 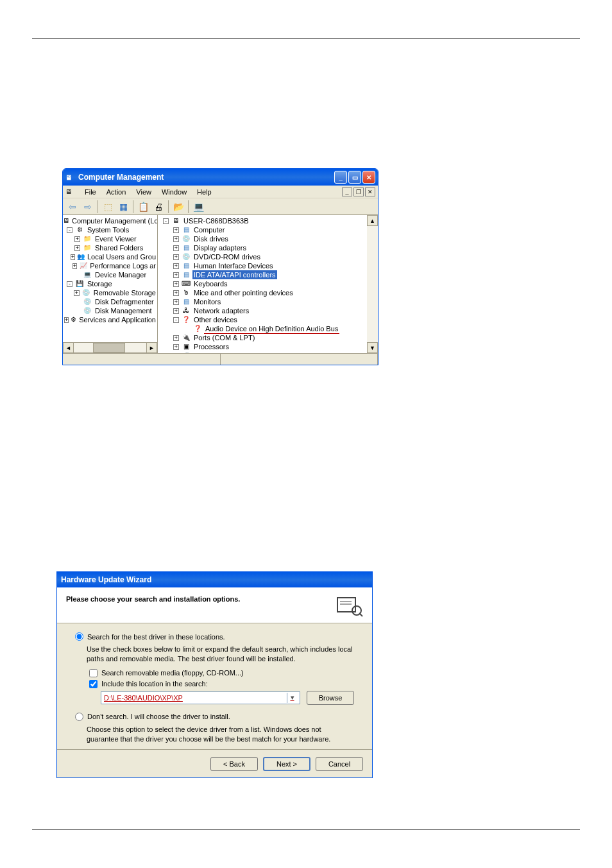 What do you see at coordinates (268, 284) in the screenshot?
I see `cm-right-tree: - USER-C868DB363B + Computer + Disk driv…` at bounding box center [268, 284].